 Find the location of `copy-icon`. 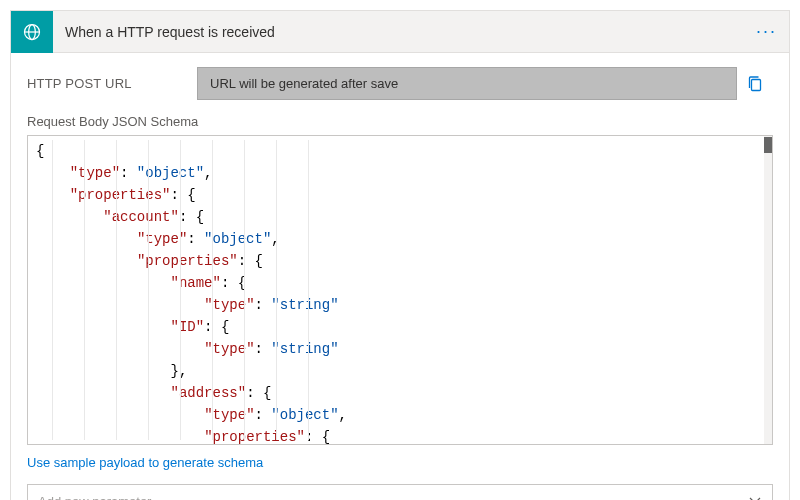

copy-icon is located at coordinates (755, 84).